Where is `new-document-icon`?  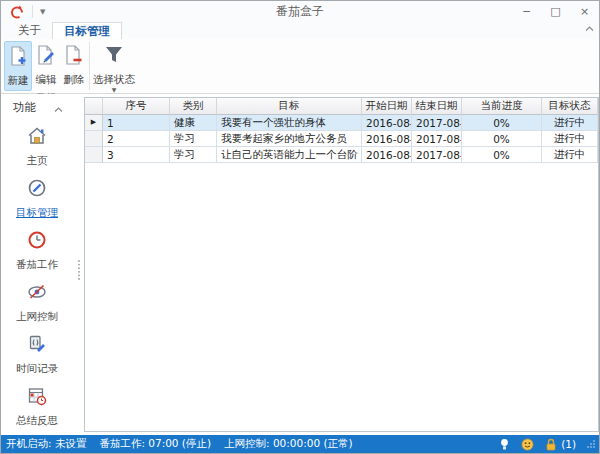
new-document-icon is located at coordinates (18, 58).